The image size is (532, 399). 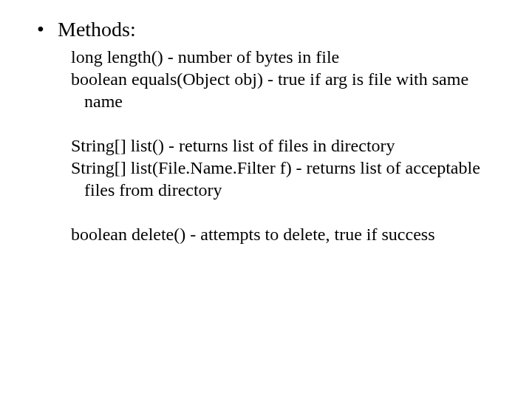 What do you see at coordinates (276, 179) in the screenshot?
I see `method-list-filter: String[] list(File.Name.Filter f) - retu…` at bounding box center [276, 179].